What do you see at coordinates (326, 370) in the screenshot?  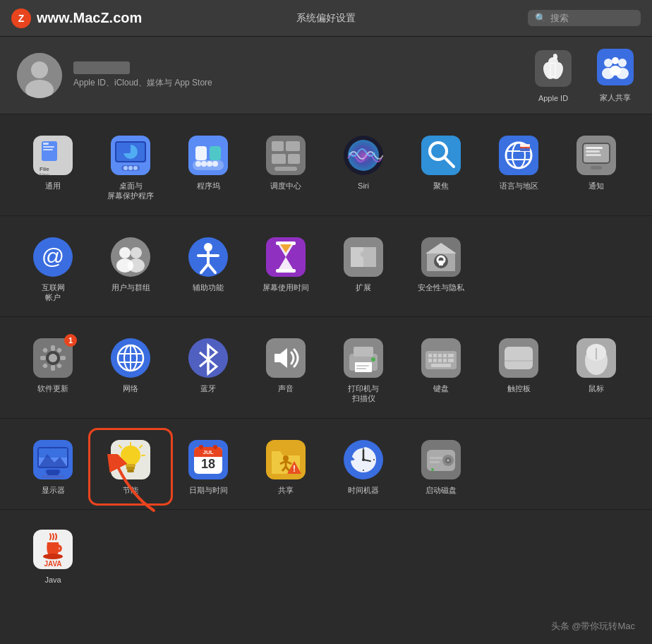 I see `grid-section3: 1 软件更新 网络` at bounding box center [326, 370].